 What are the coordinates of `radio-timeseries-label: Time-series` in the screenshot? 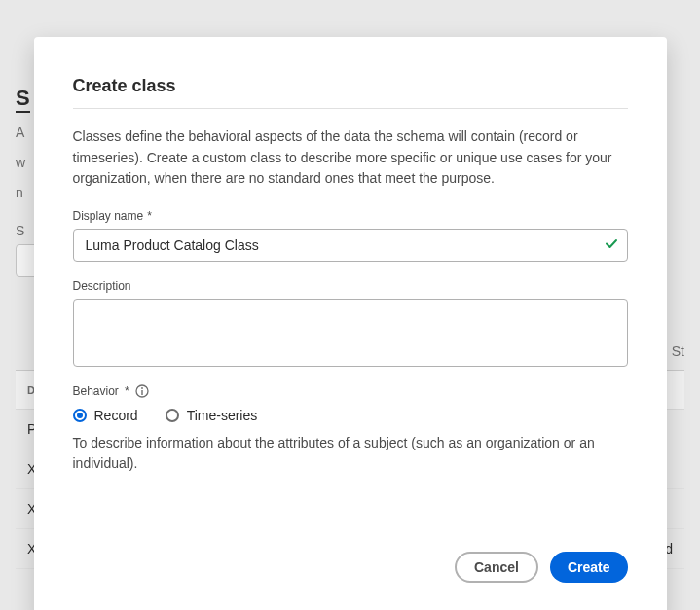 It's located at (222, 415).